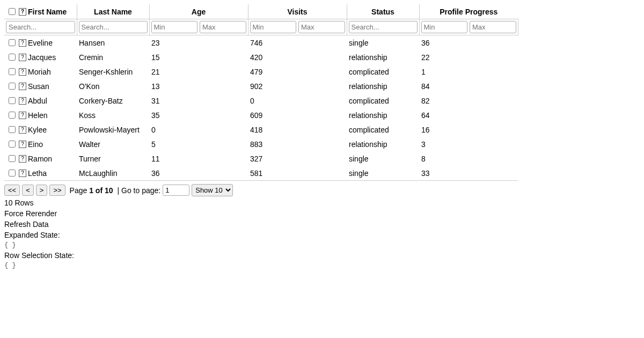 This screenshot has width=644, height=338. Describe the element at coordinates (469, 130) in the screenshot. I see `cell-progress: 16` at that location.